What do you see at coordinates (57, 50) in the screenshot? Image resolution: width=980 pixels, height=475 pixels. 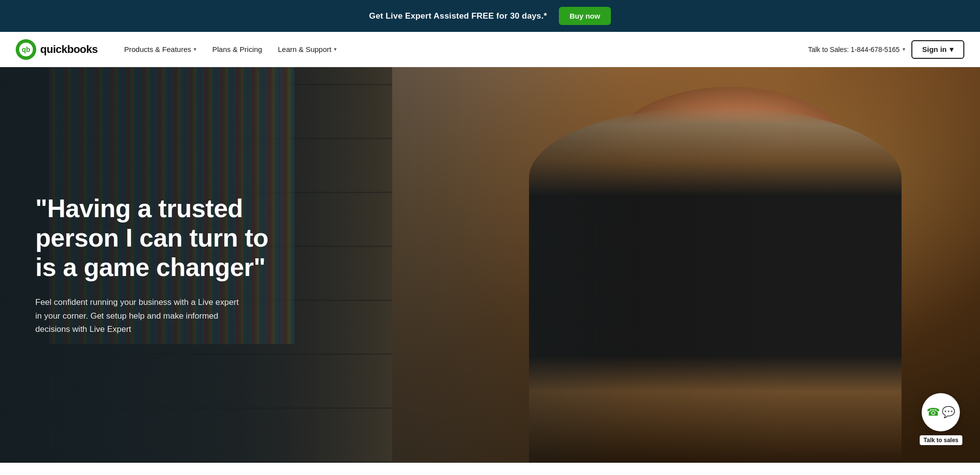 I see `logo-link: qb quickbooks` at bounding box center [57, 50].